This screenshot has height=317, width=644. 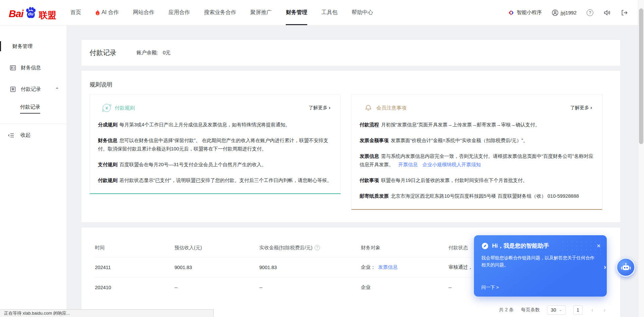 I want to click on rule-item: 邮寄纸质发票北京市海淀区西北旺东路10号院百度科技园5号楼 百度联盟财务组（收）…, so click(x=477, y=196).